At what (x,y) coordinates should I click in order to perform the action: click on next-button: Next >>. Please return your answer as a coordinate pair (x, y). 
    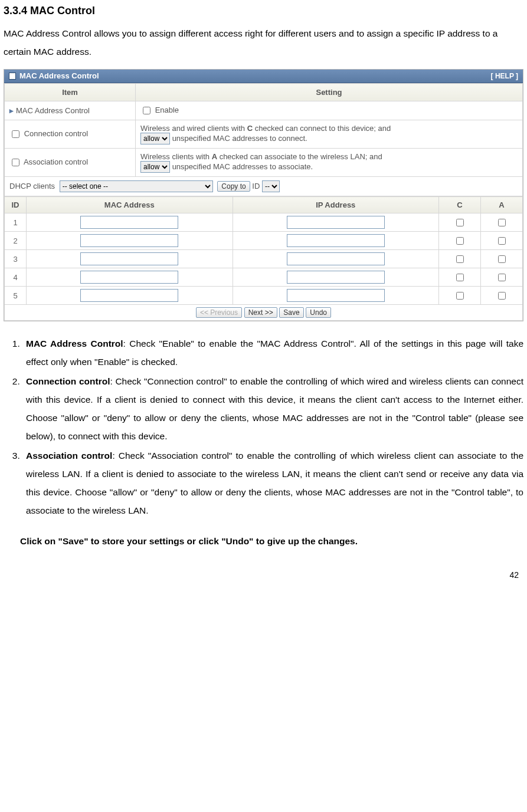
    Looking at the image, I should click on (261, 313).